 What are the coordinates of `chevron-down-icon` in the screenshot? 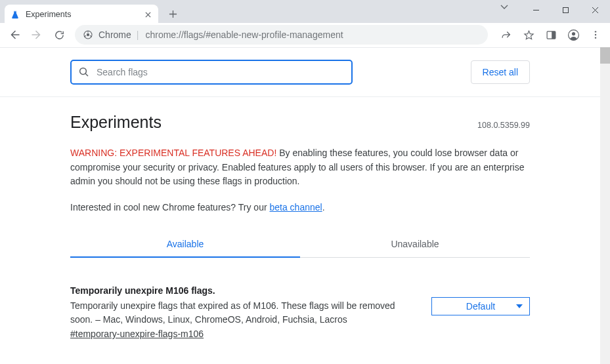 It's located at (504, 7).